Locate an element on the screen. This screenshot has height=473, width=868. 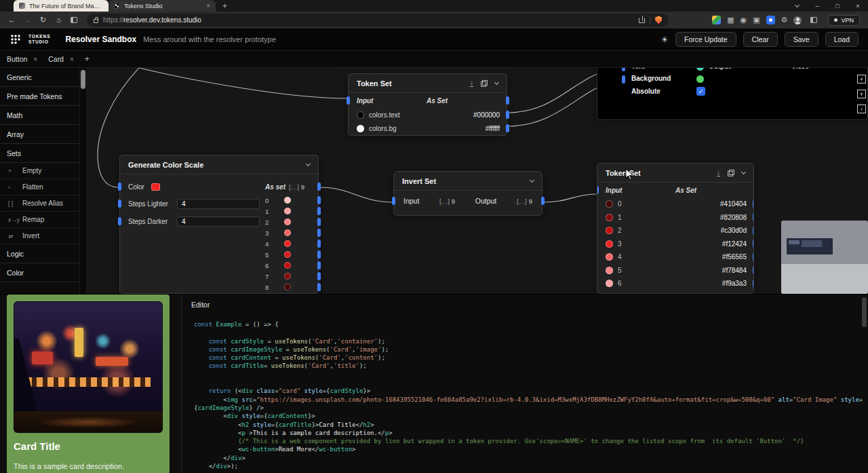
absolute-checkbox: ✓ is located at coordinates (701, 91).